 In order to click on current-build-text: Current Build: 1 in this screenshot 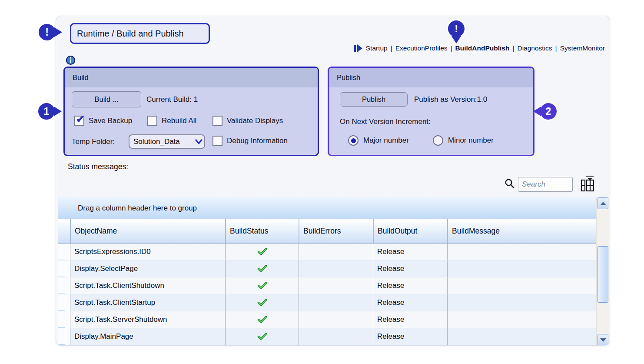, I will do `click(172, 99)`.